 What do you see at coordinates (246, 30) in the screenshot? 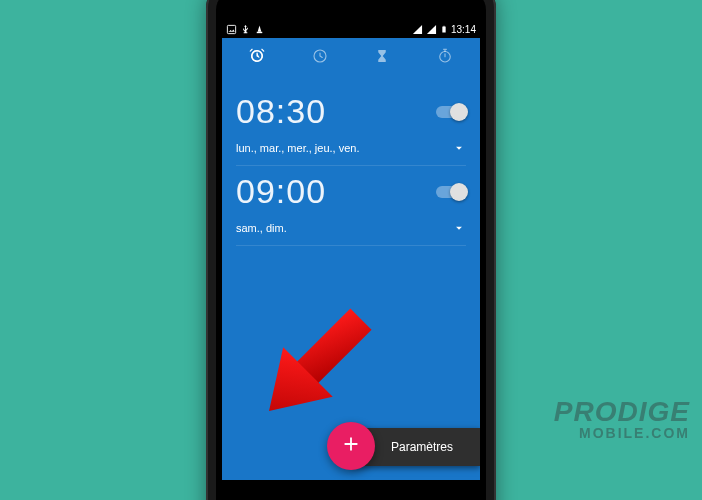
I see `status-left` at bounding box center [246, 30].